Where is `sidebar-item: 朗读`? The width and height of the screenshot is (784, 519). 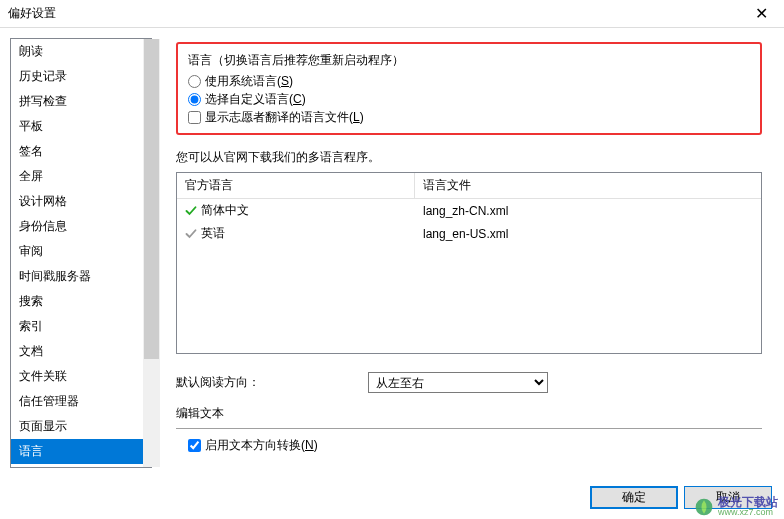 sidebar-item: 朗读 is located at coordinates (81, 52).